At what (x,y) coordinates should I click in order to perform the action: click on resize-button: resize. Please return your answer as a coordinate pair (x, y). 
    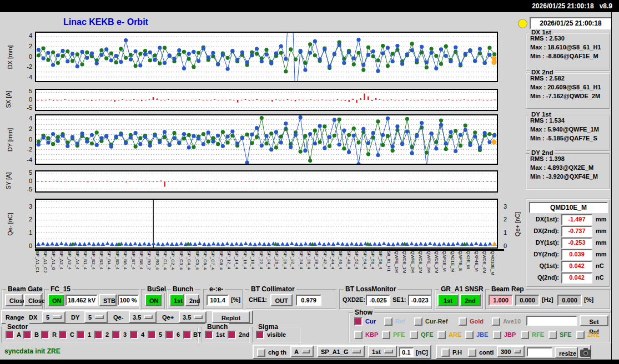
    Looking at the image, I should click on (566, 353).